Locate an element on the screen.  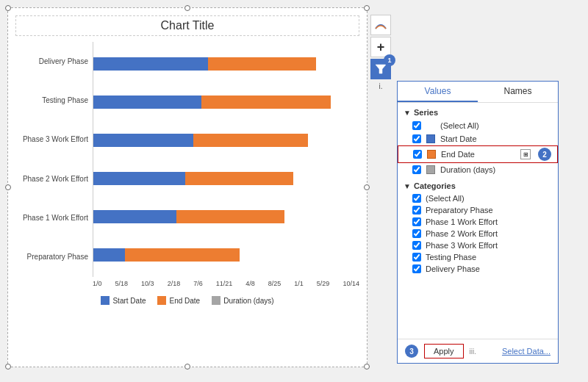
category-filter-item: Phase 3 Work Effort is located at coordinates (478, 245).